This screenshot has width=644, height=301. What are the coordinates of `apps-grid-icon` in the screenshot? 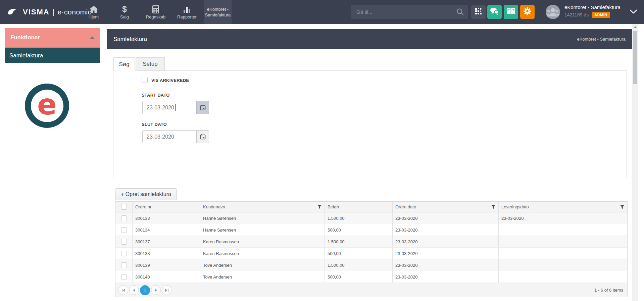 It's located at (479, 12).